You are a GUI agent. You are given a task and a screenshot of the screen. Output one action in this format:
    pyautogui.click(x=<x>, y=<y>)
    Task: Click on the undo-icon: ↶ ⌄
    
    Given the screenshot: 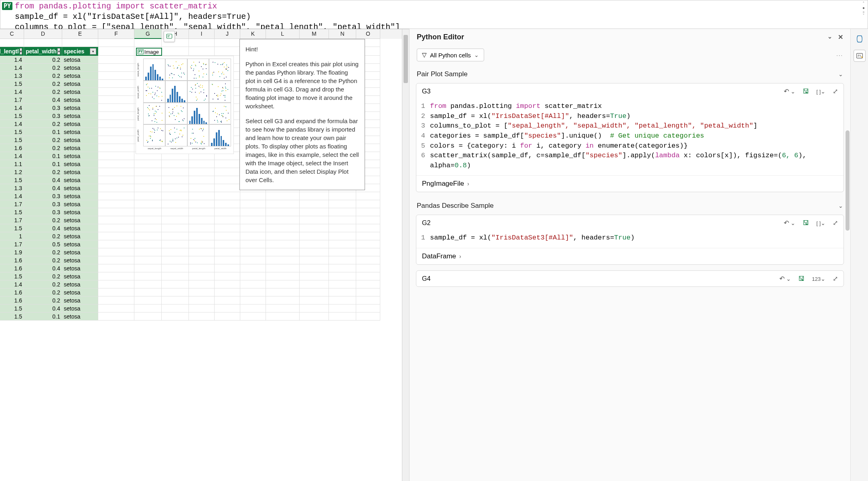 What is the action you would take?
    pyautogui.click(x=789, y=91)
    